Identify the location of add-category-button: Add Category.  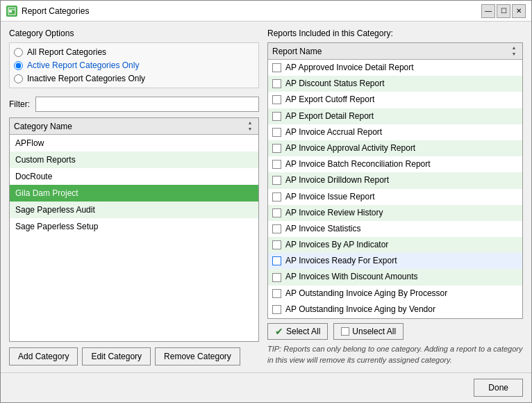
(43, 356).